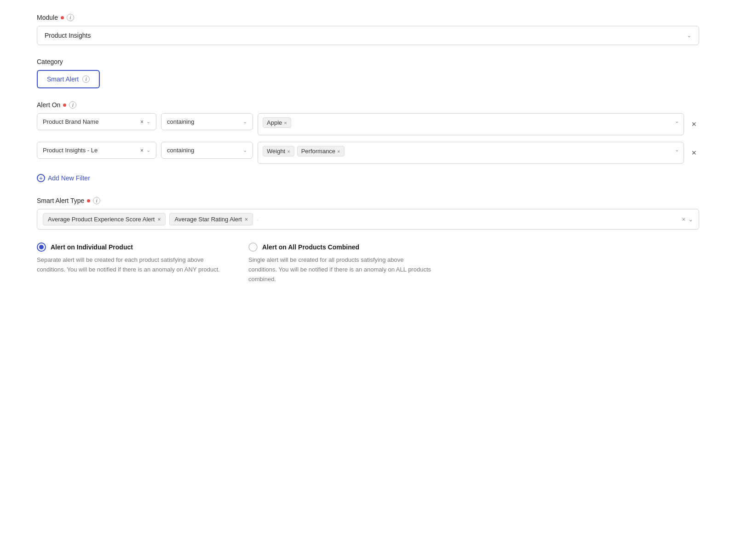 Image resolution: width=736 pixels, height=560 pixels. Describe the element at coordinates (101, 219) in the screenshot. I see `alert-type-tag-1-label: Average Product Experience Score Alert` at that location.